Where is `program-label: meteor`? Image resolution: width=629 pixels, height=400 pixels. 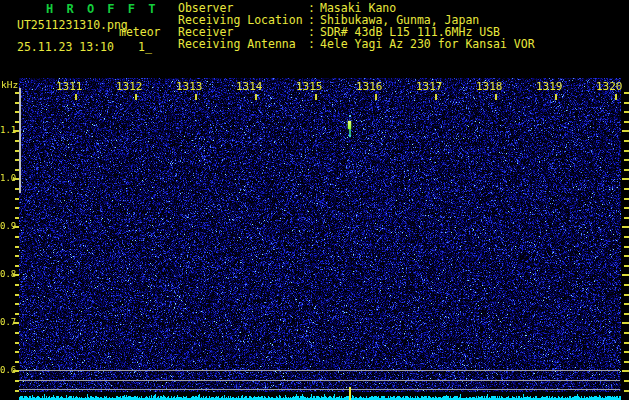
program-label: meteor is located at coordinates (140, 32).